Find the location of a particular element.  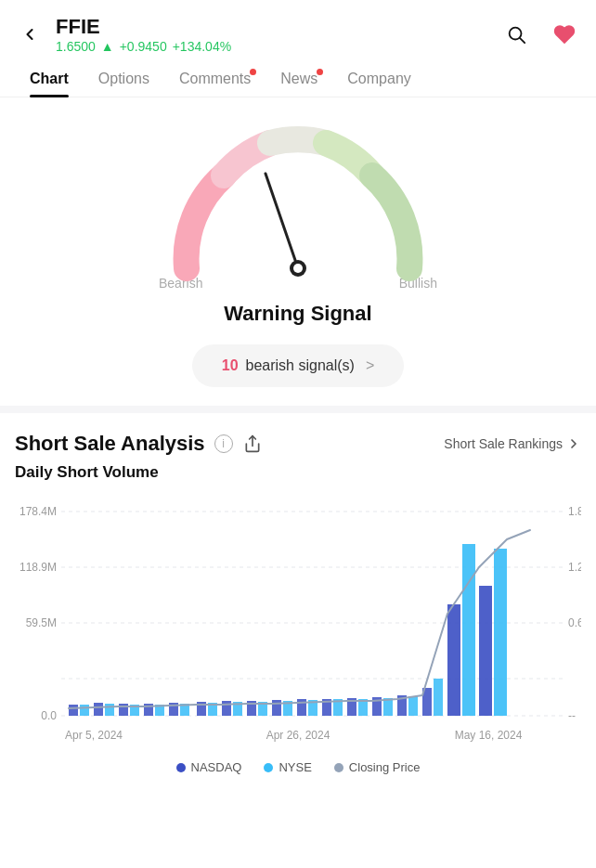

tab-options: Options is located at coordinates (124, 79).